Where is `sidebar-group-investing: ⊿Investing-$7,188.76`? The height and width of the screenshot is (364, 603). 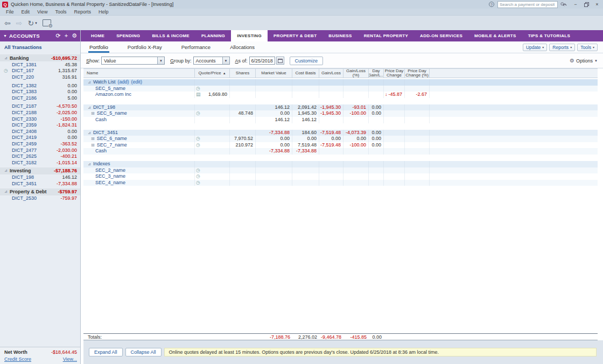
sidebar-group-investing: ⊿Investing-$7,188.76 is located at coordinates (40, 171).